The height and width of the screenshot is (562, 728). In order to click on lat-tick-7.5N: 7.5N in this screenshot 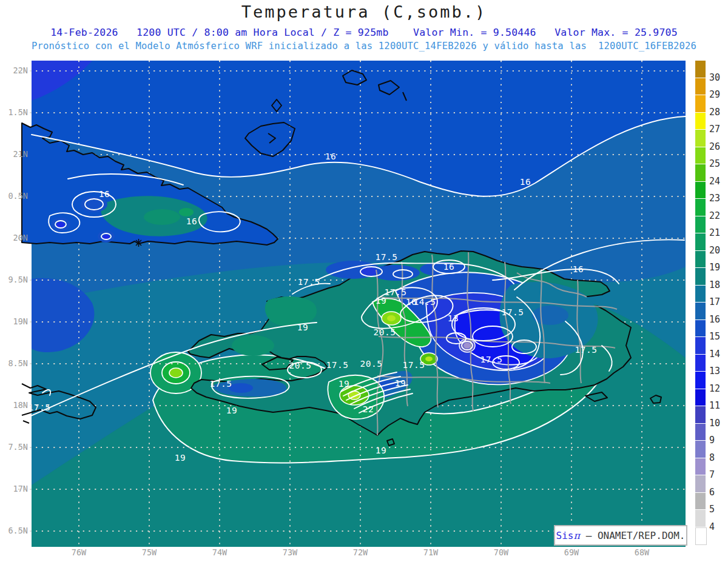, I will do `click(14, 447)`.